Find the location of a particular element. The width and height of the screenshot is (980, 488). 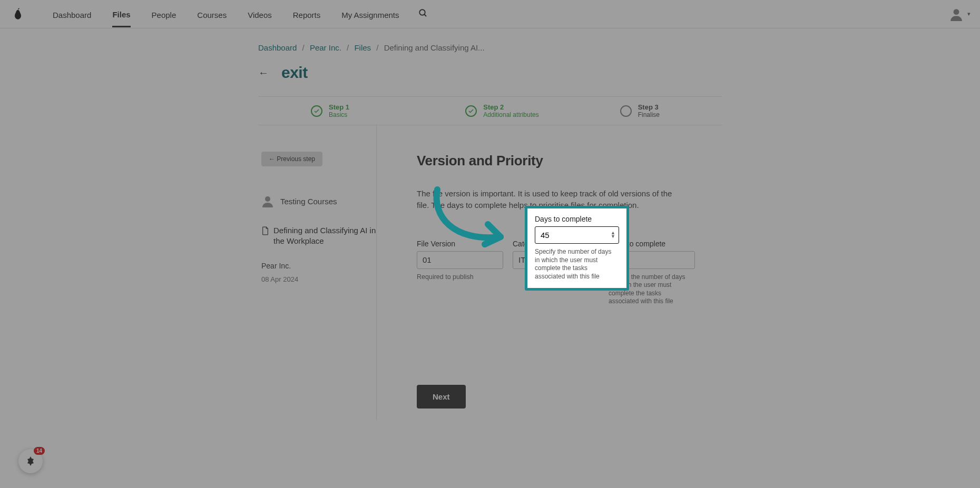

file-version-input is located at coordinates (460, 260).